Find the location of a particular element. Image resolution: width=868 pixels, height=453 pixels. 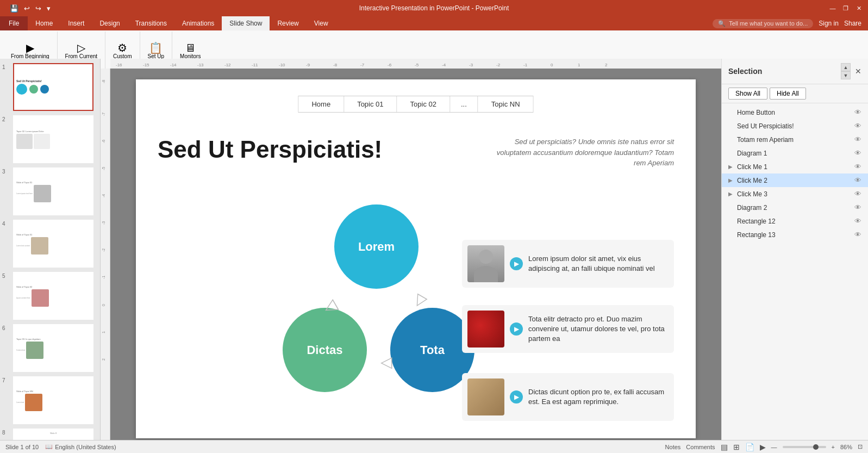

sel-eye-rect12: 👁 is located at coordinates (858, 221).